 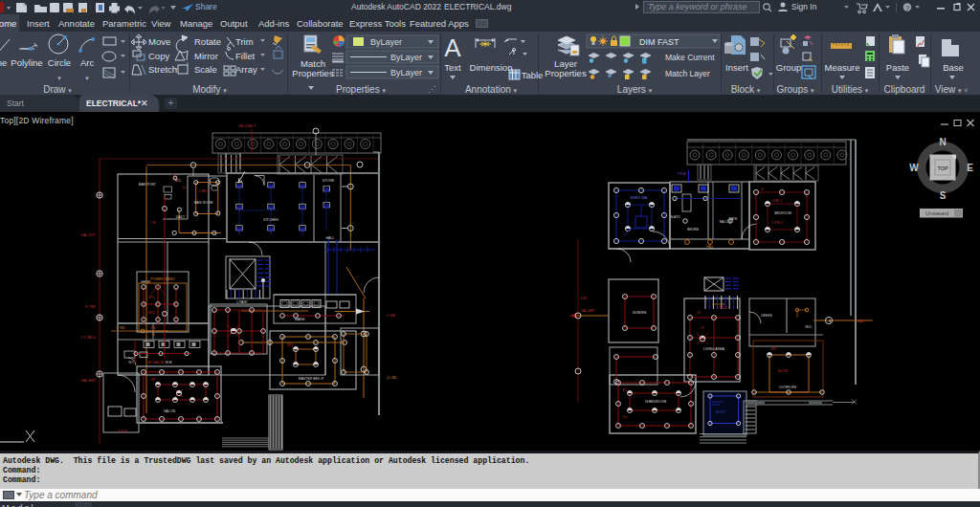 What do you see at coordinates (767, 316) in the screenshot?
I see `svg-text: DRESS` at bounding box center [767, 316].